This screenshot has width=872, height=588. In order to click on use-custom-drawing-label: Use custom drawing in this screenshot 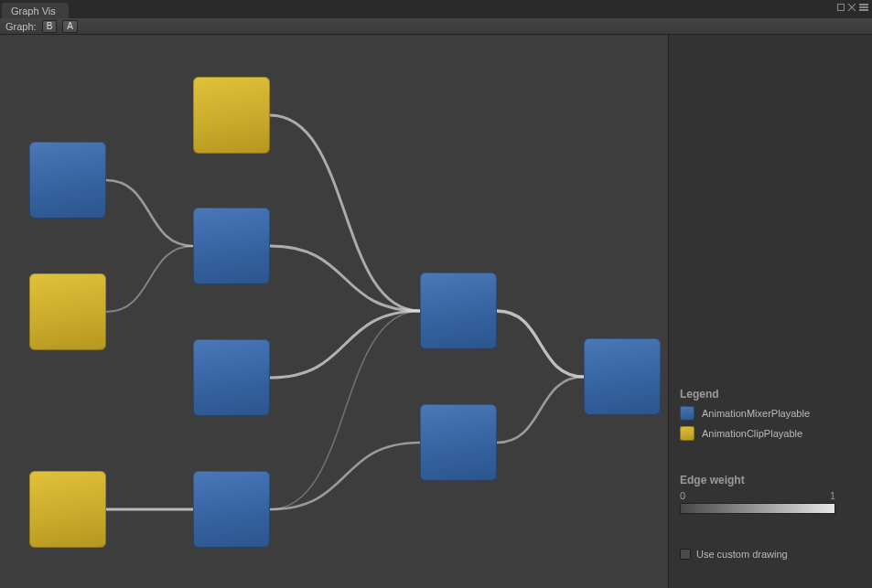, I will do `click(742, 554)`.